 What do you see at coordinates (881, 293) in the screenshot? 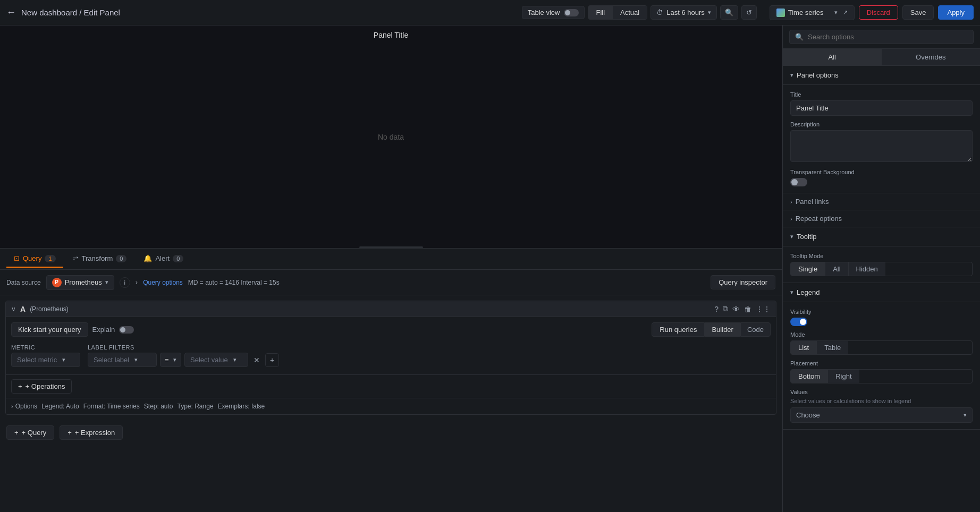
I see `legend-header: ▾ Legend` at bounding box center [881, 293].